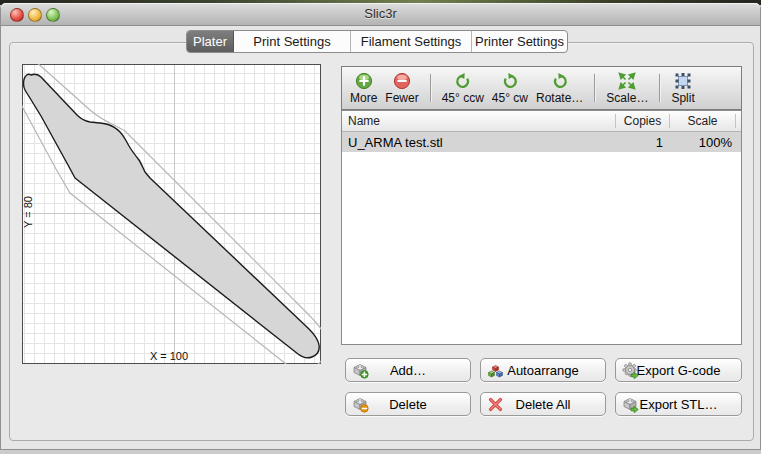 This screenshot has width=761, height=454. Describe the element at coordinates (543, 370) in the screenshot. I see `autoarrange-button: Autoarrange` at that location.